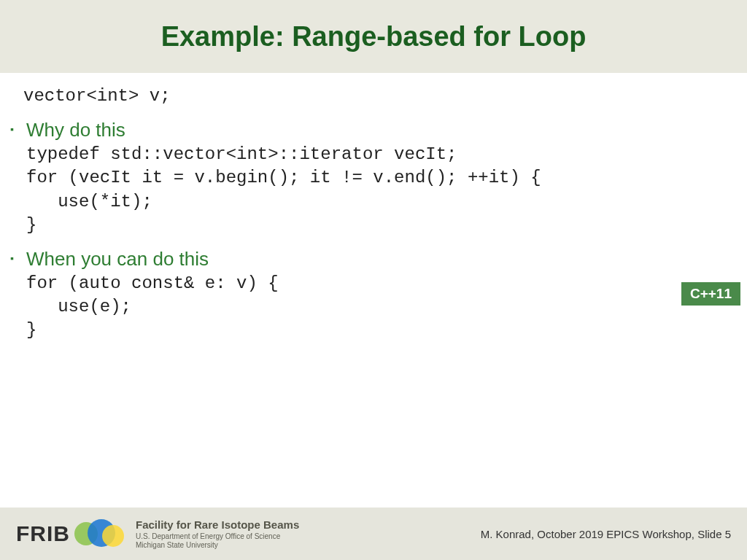  I want to click on facility-sub: Michigan State University, so click(217, 545).